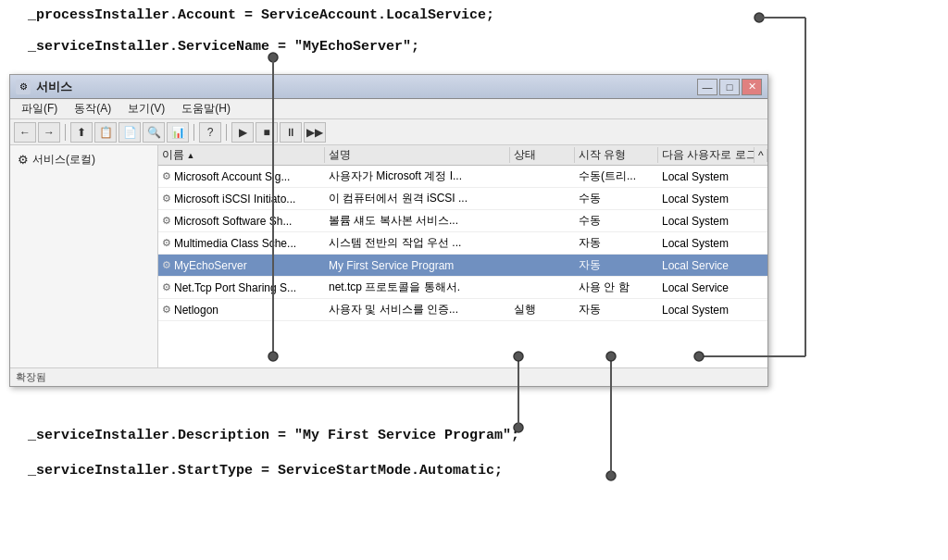  I want to click on td-starttype: 사용 안 함, so click(617, 287).